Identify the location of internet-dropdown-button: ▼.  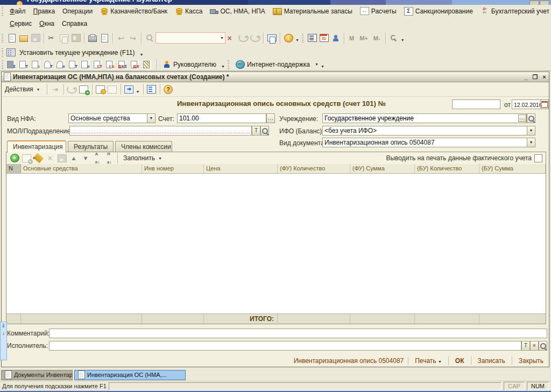
(316, 65).